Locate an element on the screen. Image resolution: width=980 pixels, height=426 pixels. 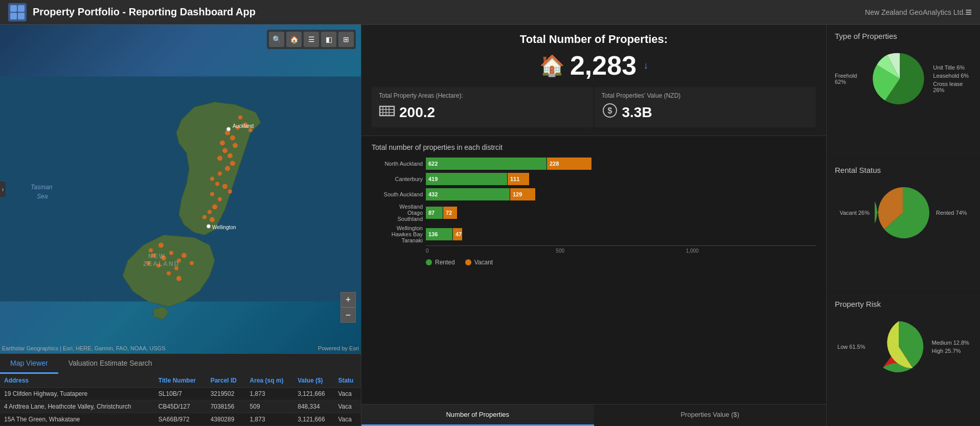
axis-500: 500 is located at coordinates (621, 251).